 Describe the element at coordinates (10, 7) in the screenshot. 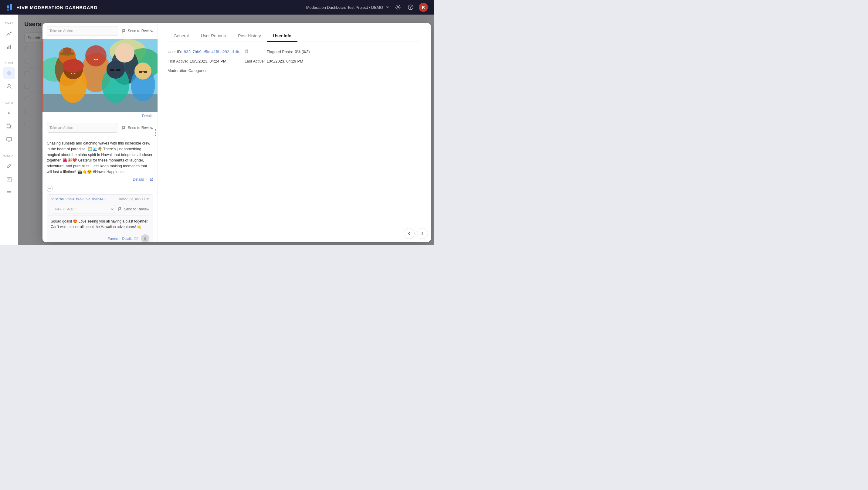

I see `hive-logo-icon` at that location.